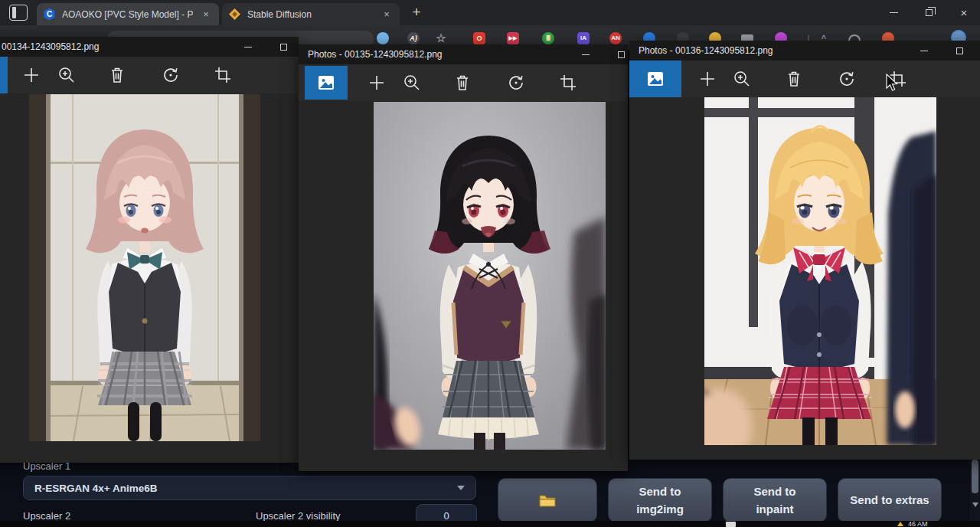  Describe the element at coordinates (513, 38) in the screenshot. I see `extension-icon-play: ▶▶` at that location.